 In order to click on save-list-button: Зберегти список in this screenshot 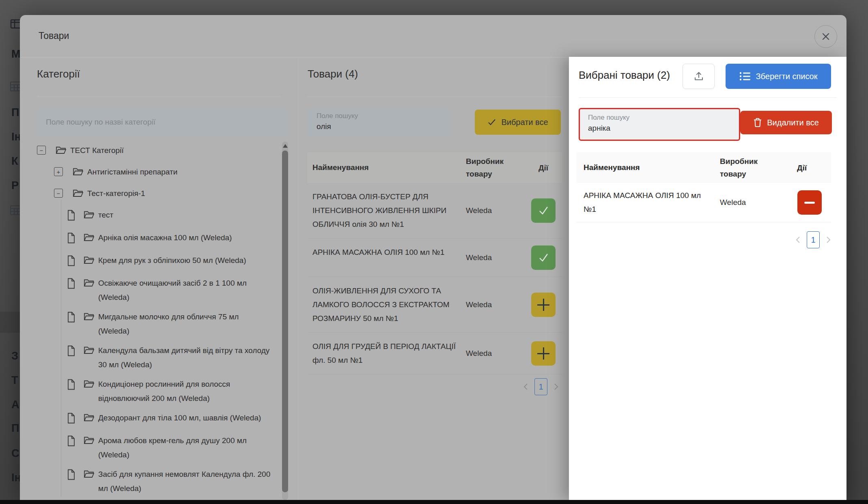, I will do `click(778, 76)`.